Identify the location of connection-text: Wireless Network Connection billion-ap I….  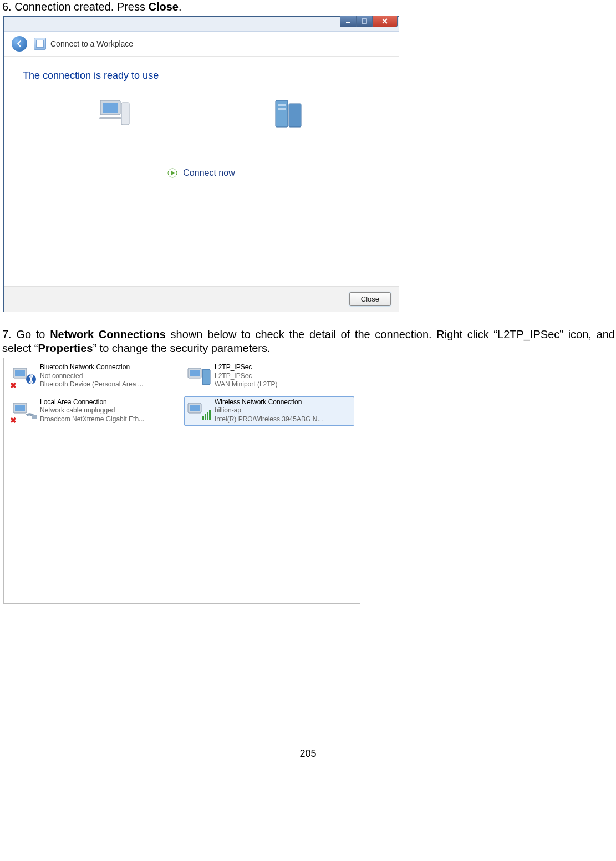
(268, 411).